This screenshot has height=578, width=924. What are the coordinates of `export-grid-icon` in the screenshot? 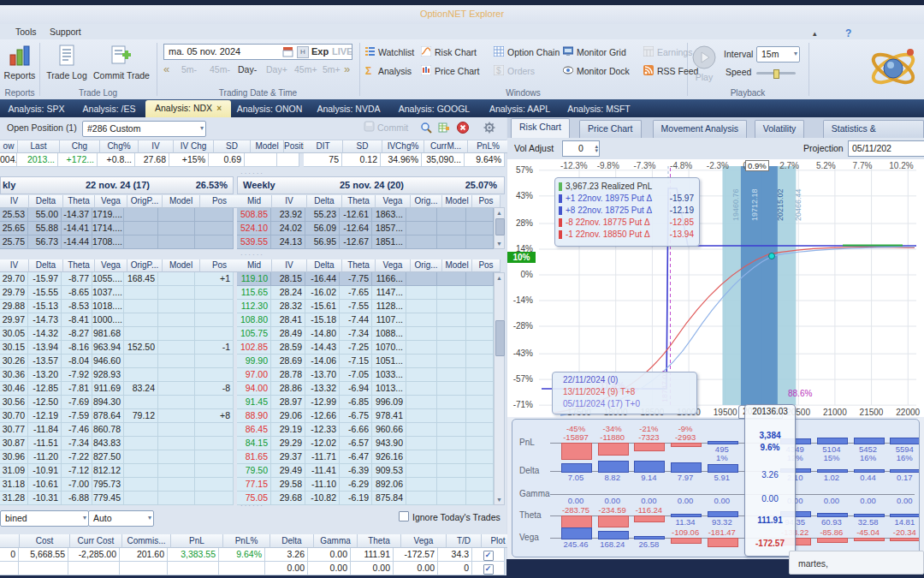 It's located at (444, 128).